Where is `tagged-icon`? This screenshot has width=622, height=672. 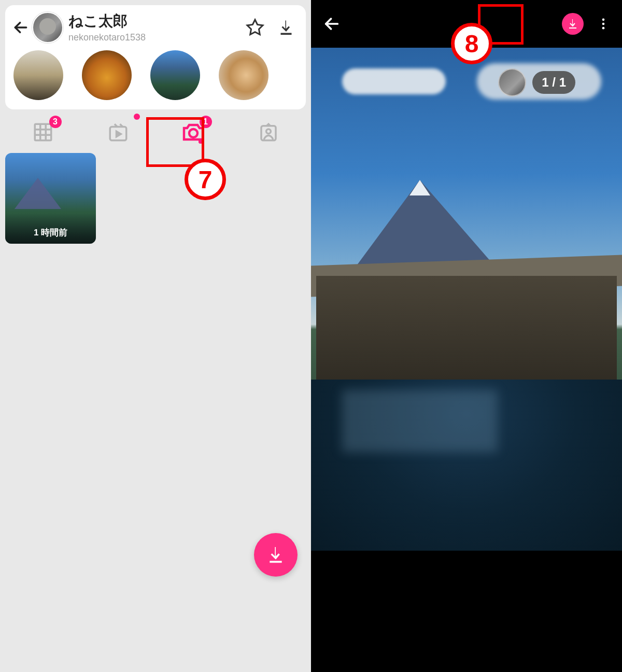
tagged-icon is located at coordinates (268, 132).